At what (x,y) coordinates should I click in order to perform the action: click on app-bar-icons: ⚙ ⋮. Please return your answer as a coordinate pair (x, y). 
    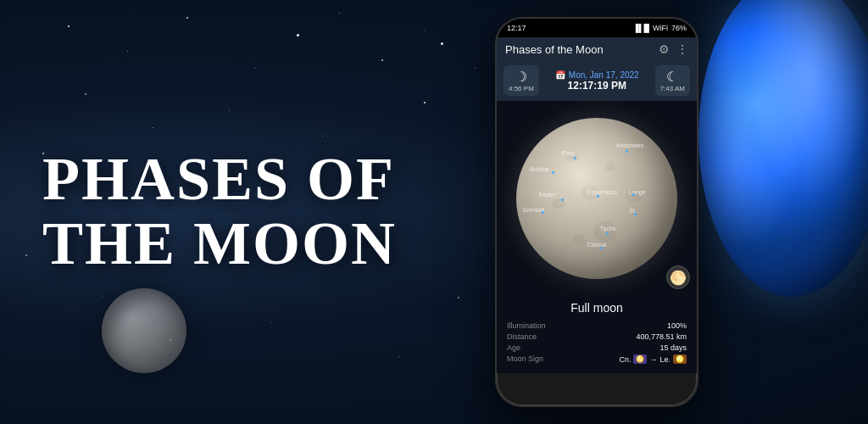
    Looking at the image, I should click on (673, 49).